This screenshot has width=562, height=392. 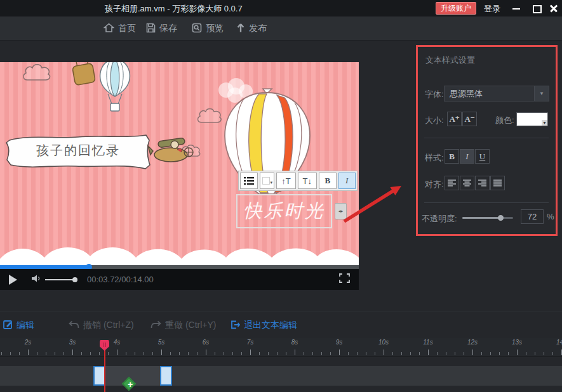 What do you see at coordinates (121, 279) in the screenshot?
I see `time-display: 00:03.72/00:14.00` at bounding box center [121, 279].